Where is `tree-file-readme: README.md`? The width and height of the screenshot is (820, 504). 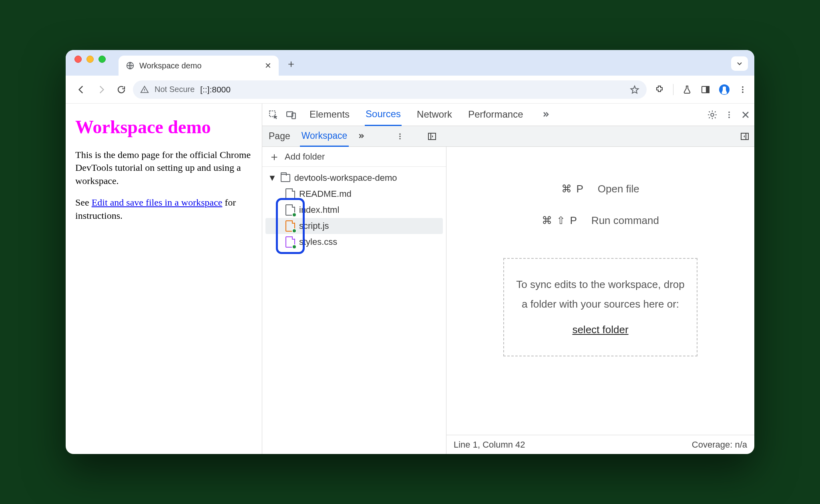 tree-file-readme: README.md is located at coordinates (354, 194).